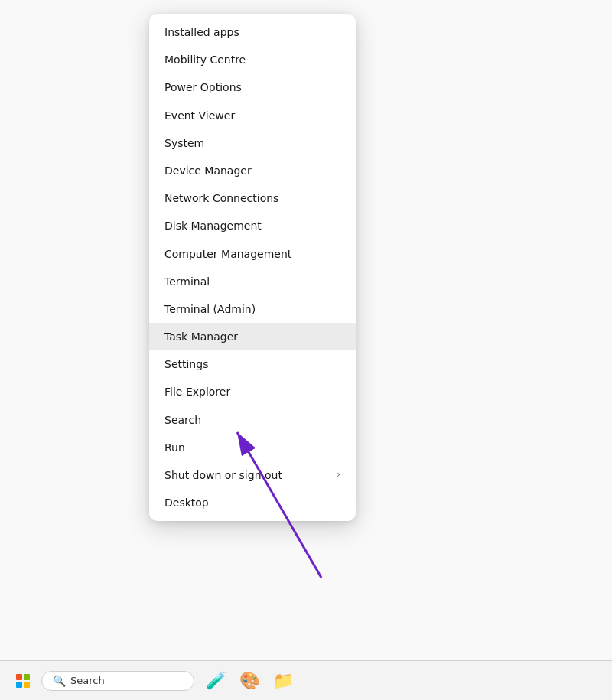 The height and width of the screenshot is (700, 612). What do you see at coordinates (228, 254) in the screenshot?
I see `menu-item-label-computer-management: Computer Management` at bounding box center [228, 254].